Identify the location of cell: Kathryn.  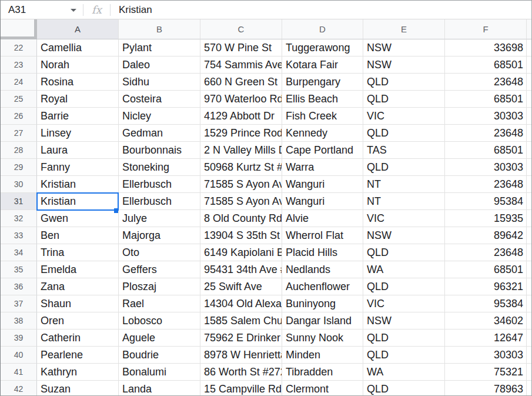
(78, 372).